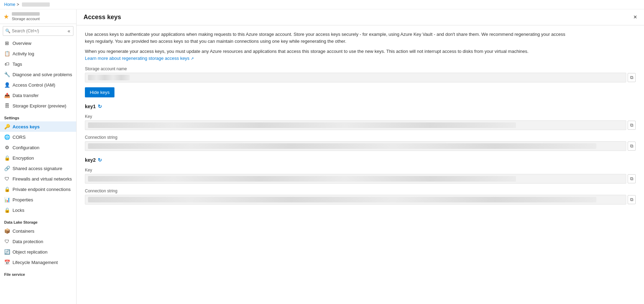 The width and height of the screenshot is (644, 304). I want to click on file-service-section-title: File service, so click(38, 273).